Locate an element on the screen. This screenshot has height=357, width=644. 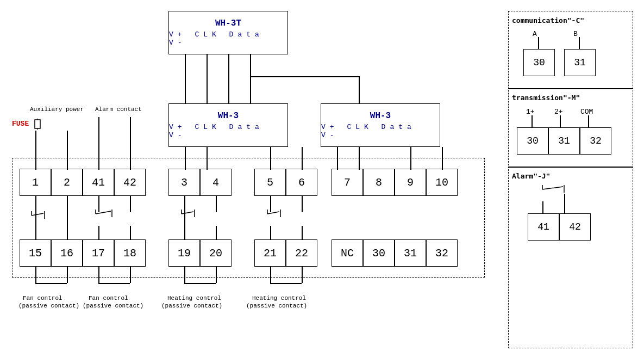
wire-v-t2 is located at coordinates (67, 218).